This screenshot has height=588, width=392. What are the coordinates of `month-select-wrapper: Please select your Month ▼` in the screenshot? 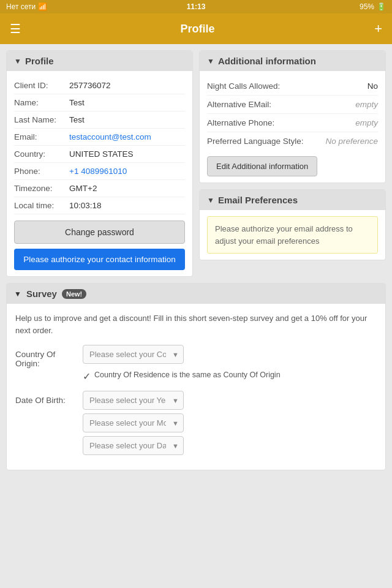 It's located at (134, 423).